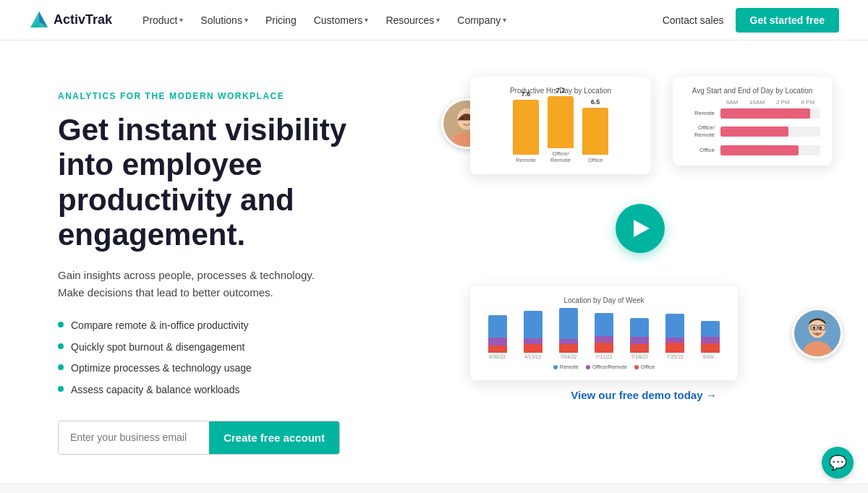 The width and height of the screenshot is (868, 493). What do you see at coordinates (561, 126) in the screenshot?
I see `bar-group: 7.2 Office/Remote` at bounding box center [561, 126].